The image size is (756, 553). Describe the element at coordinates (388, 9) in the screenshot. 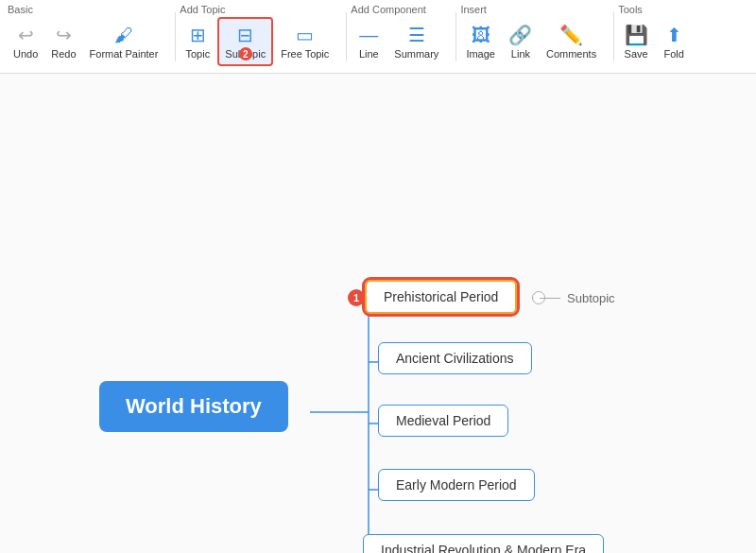

I see `add-component-group-label: Add Component` at that location.